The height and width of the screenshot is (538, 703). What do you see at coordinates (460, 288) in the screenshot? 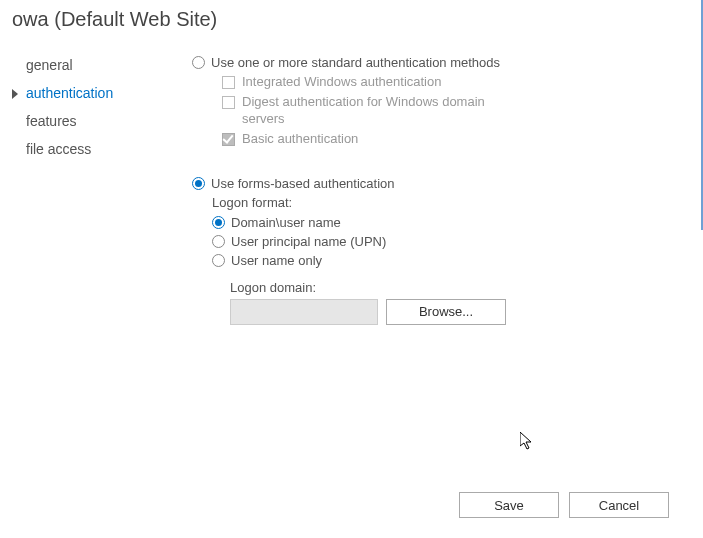
I see `logon-domain-label: Logon domain:` at bounding box center [460, 288].